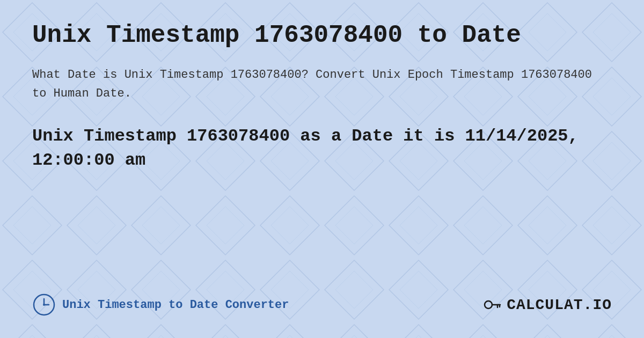 The image size is (644, 338). Describe the element at coordinates (322, 149) in the screenshot. I see `result-section: Unix Timestamp 1763078400 as a Date it i…` at that location.